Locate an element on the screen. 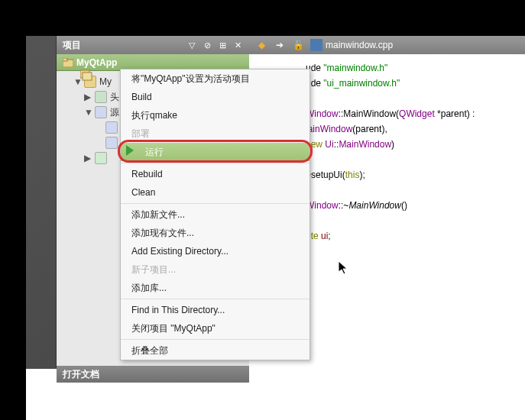  menu-label: 运行 is located at coordinates (147, 153).